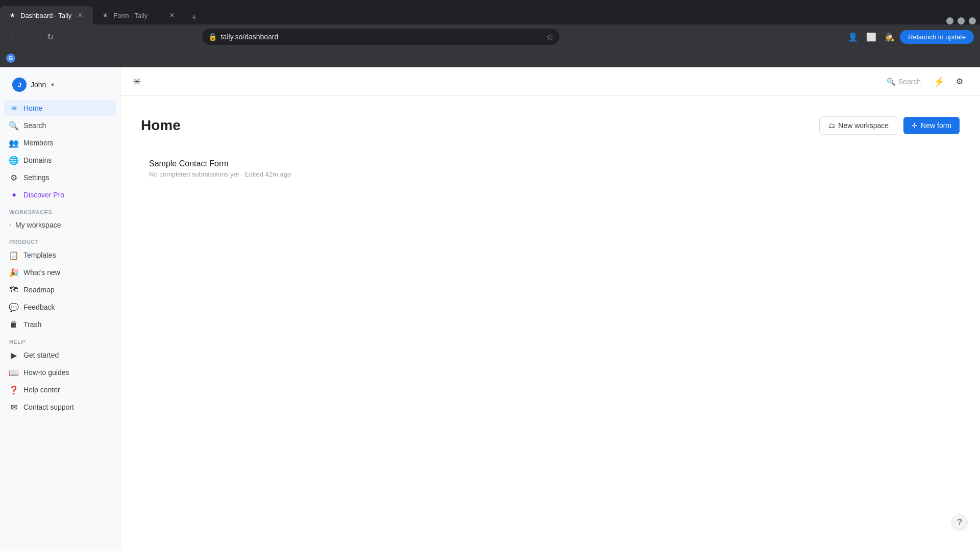 This screenshot has height=551, width=980. What do you see at coordinates (38, 85) in the screenshot?
I see `user-name: John` at bounding box center [38, 85].